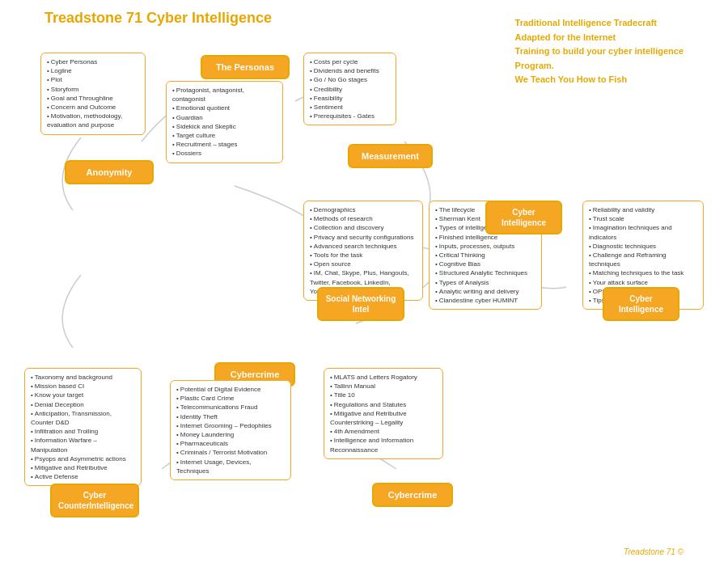 This screenshot has width=728, height=566. I want to click on cyber-intelligence-2-label: Cyber Intelligence, so click(641, 304).